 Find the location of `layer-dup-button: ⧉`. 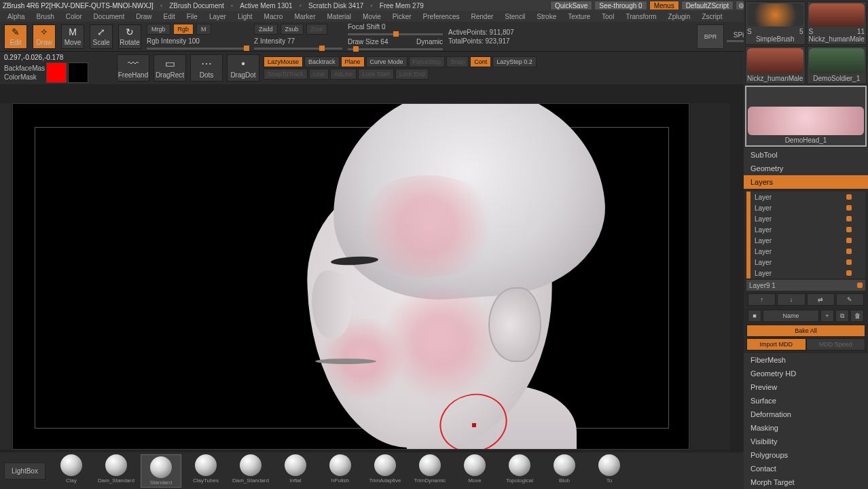

layer-dup-button: ⧉ is located at coordinates (842, 316).